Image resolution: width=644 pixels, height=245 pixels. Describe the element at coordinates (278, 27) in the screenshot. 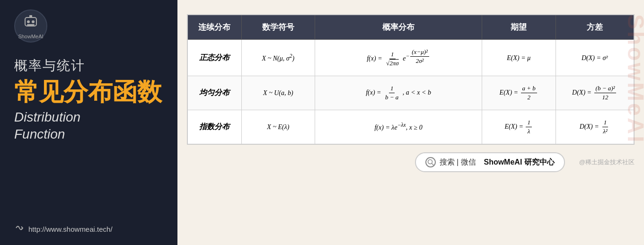

I see `col-header-symbol: 数学符号` at that location.